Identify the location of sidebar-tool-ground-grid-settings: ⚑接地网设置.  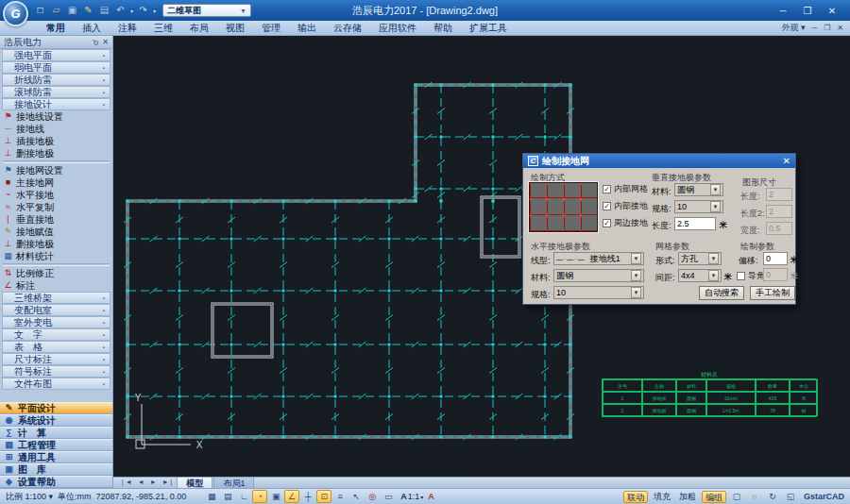
(57, 170).